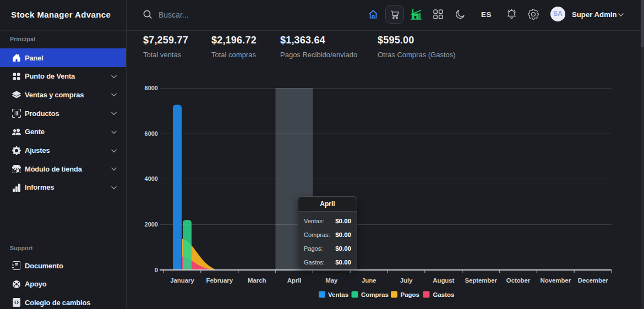  What do you see at coordinates (338, 295) in the screenshot?
I see `svg-text: Ventas` at bounding box center [338, 295].